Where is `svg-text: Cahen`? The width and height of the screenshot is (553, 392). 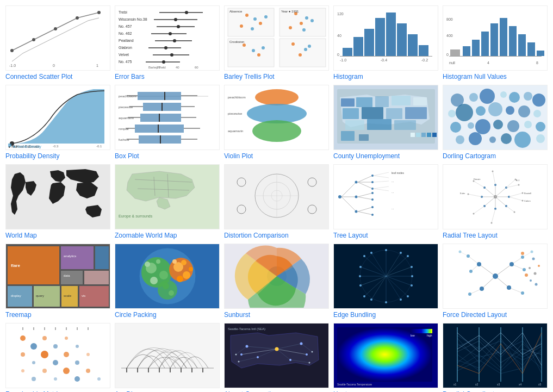
svg-text: Cahen is located at coordinates (527, 201).